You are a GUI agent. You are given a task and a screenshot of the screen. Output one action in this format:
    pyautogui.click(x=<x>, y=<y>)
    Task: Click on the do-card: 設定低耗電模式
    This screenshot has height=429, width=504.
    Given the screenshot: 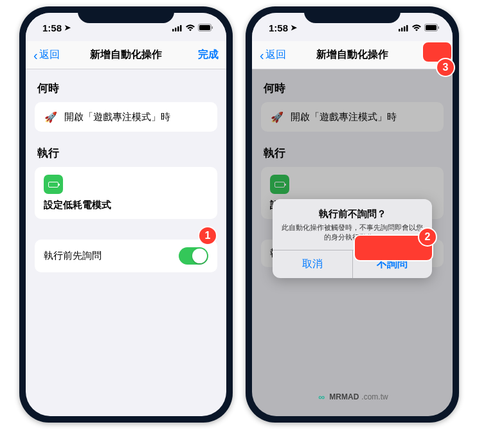 What is the action you would take?
    pyautogui.click(x=126, y=193)
    